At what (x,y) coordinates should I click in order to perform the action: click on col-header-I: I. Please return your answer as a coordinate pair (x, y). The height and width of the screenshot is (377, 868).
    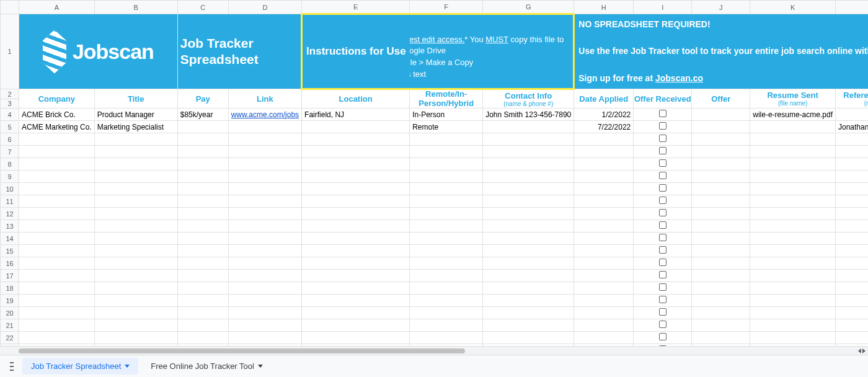
    Looking at the image, I should click on (663, 7).